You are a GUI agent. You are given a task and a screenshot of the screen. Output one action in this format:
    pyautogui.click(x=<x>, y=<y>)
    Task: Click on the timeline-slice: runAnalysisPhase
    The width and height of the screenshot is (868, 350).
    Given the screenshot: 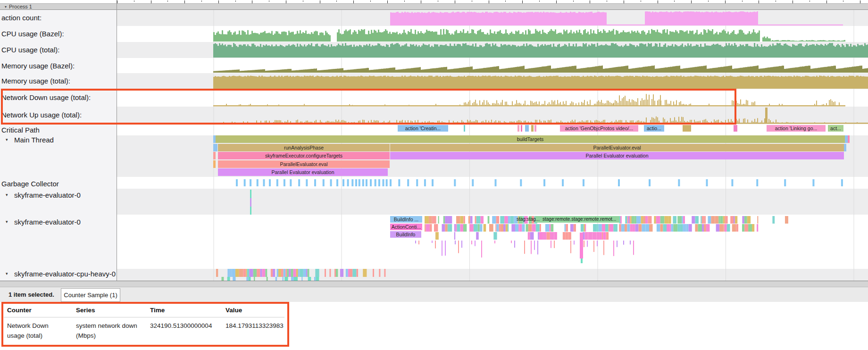 What is the action you would take?
    pyautogui.click(x=304, y=148)
    